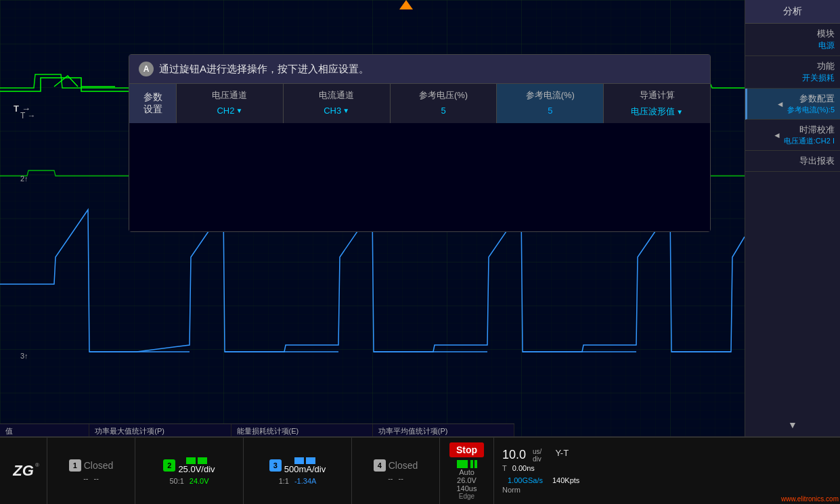  I want to click on ch4-closed-label: Closed, so click(403, 465).